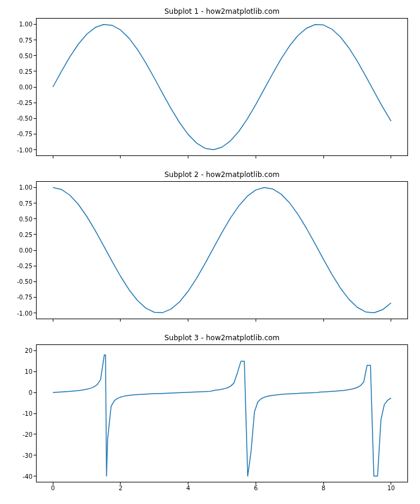 The height and width of the screenshot is (504, 420). What do you see at coordinates (256, 487) in the screenshot?
I see `x-tick-label: 6` at bounding box center [256, 487].